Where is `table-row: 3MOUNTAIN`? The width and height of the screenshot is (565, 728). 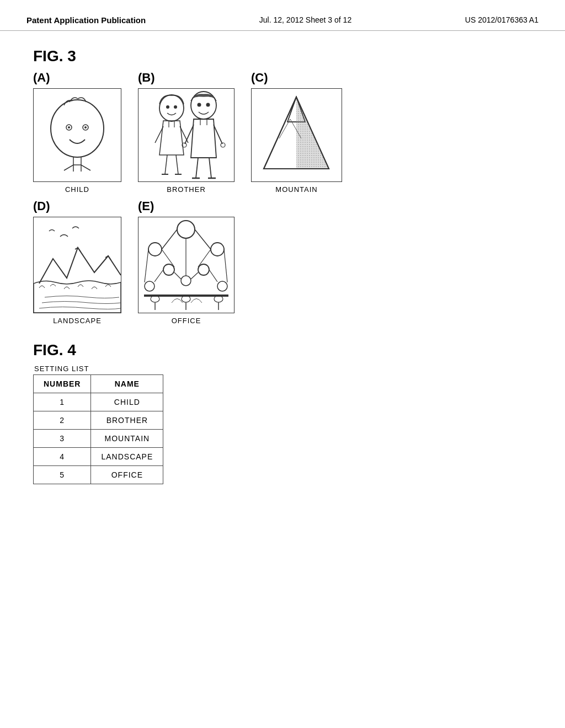
table-row: 3MOUNTAIN is located at coordinates (98, 439).